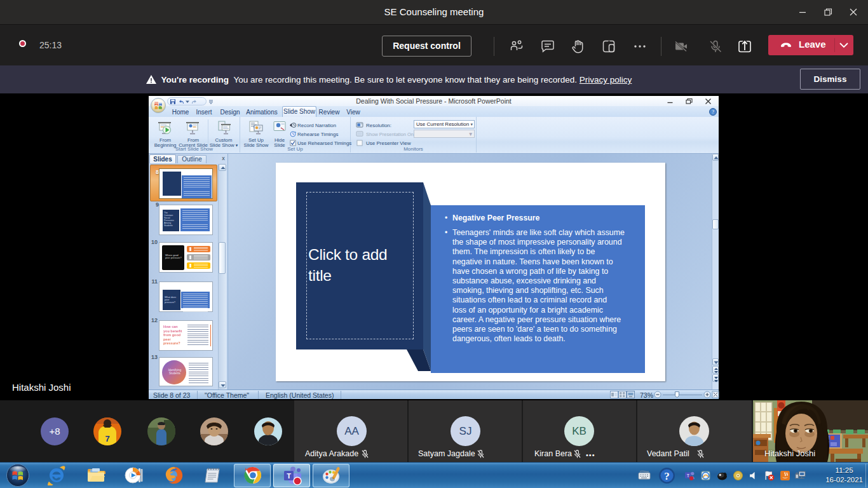 This screenshot has width=868, height=488. What do you see at coordinates (288, 476) in the screenshot?
I see `svg-text: T` at bounding box center [288, 476].